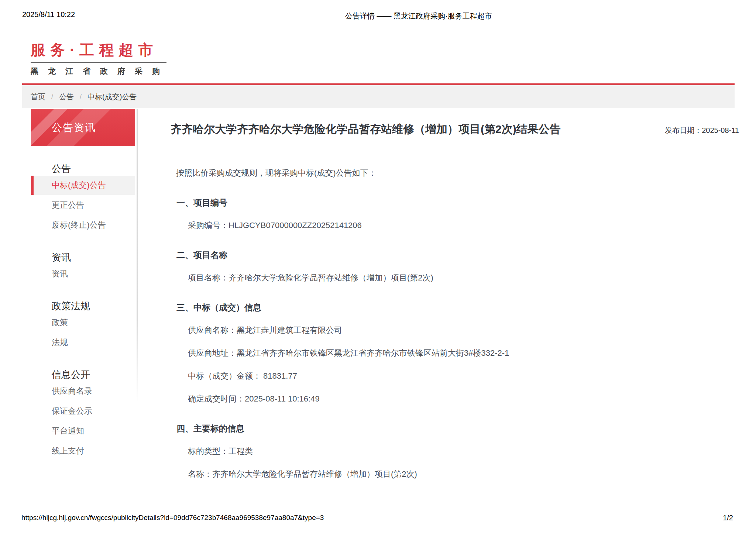 The image size is (756, 534). What do you see at coordinates (455, 451) in the screenshot?
I see `detail-subject-type: 标的类型：工程类` at bounding box center [455, 451].